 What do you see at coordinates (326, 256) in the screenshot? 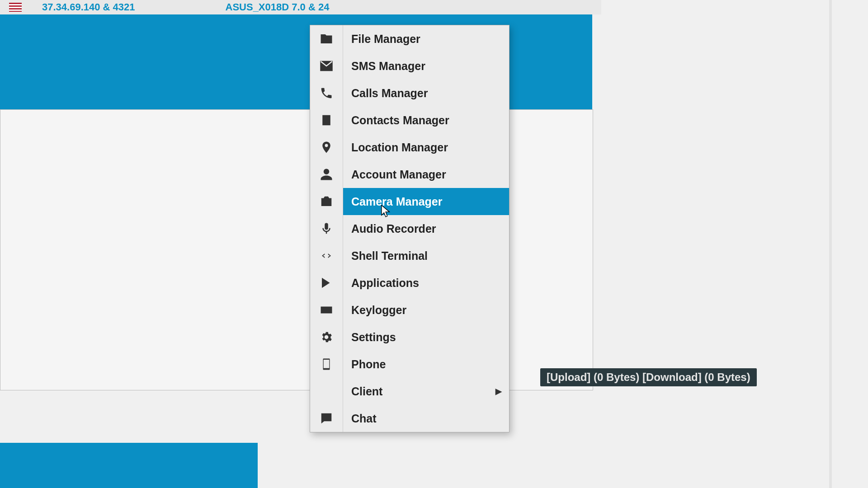
I see `code-icon` at bounding box center [326, 256].